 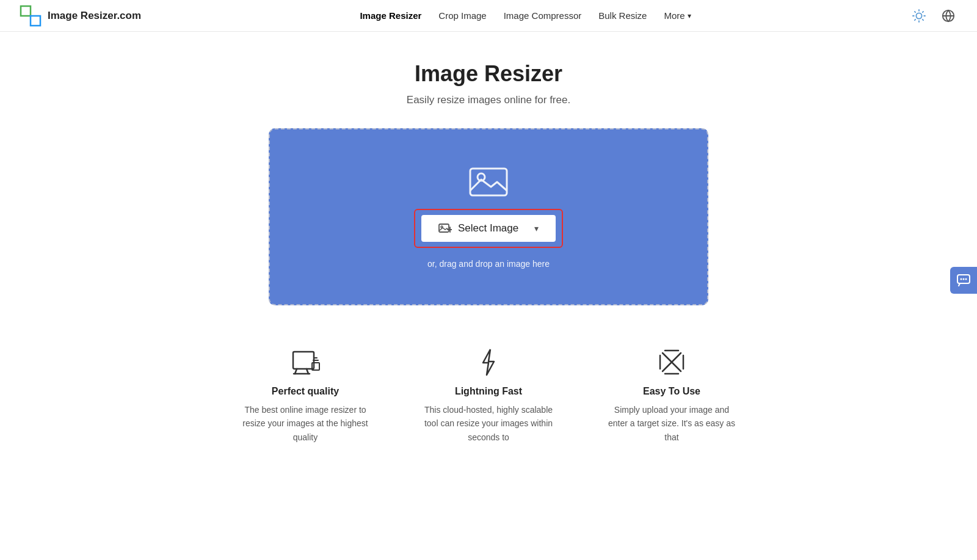 What do you see at coordinates (488, 100) in the screenshot?
I see `hero-subtitle: Easily resize images online for free.` at bounding box center [488, 100].